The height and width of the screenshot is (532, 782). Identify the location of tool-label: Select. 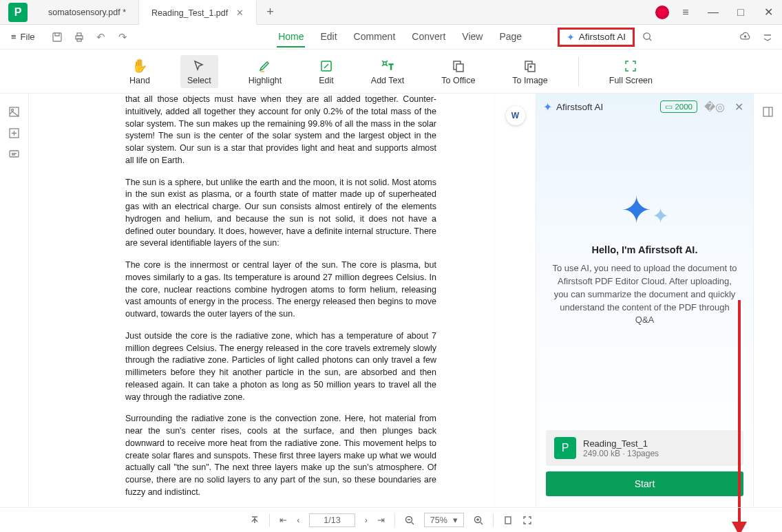
(200, 81).